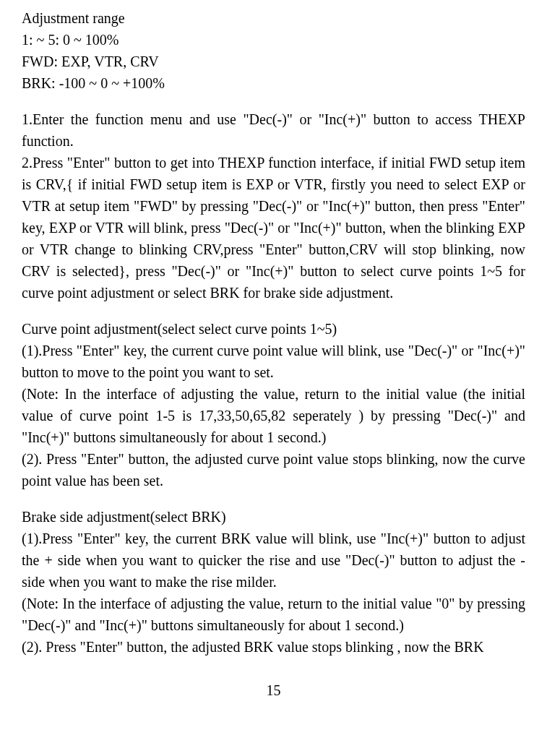 This screenshot has height=756, width=547. Describe the element at coordinates (273, 416) in the screenshot. I see `curve-note: (Note: In the interface of adjusting the…` at that location.